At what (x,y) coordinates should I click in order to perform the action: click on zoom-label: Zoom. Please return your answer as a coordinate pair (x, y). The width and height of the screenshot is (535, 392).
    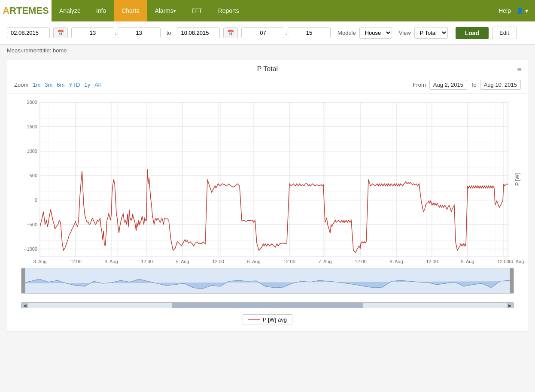
    Looking at the image, I should click on (21, 85).